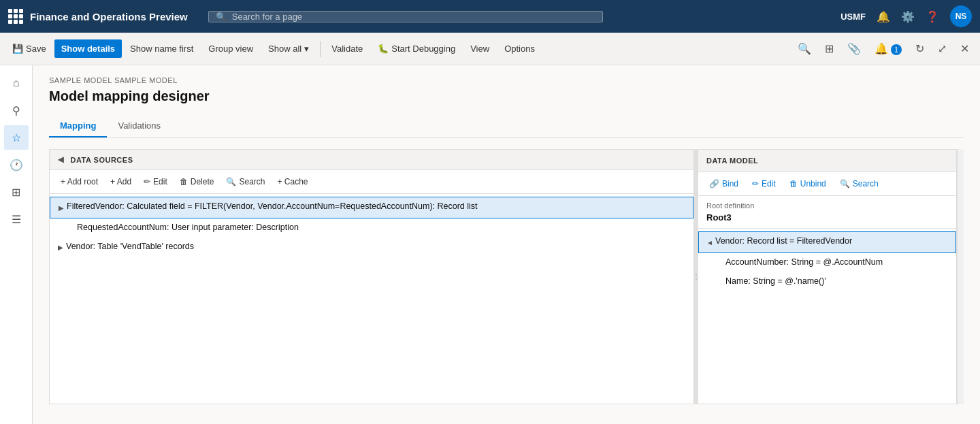 This screenshot has width=980, height=424. I want to click on delete-icon: 🗑, so click(184, 182).